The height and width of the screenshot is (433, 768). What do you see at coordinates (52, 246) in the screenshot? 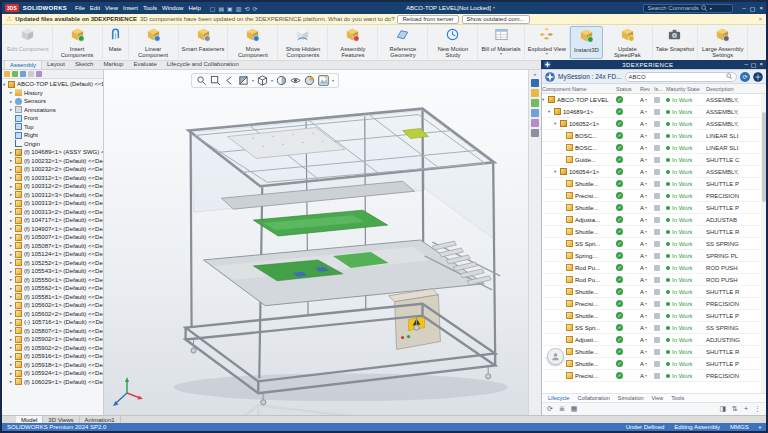
I see `tree-item-f-105087-1-def: ▸(f) 105087<1> (Default) <<De...` at bounding box center [52, 246].